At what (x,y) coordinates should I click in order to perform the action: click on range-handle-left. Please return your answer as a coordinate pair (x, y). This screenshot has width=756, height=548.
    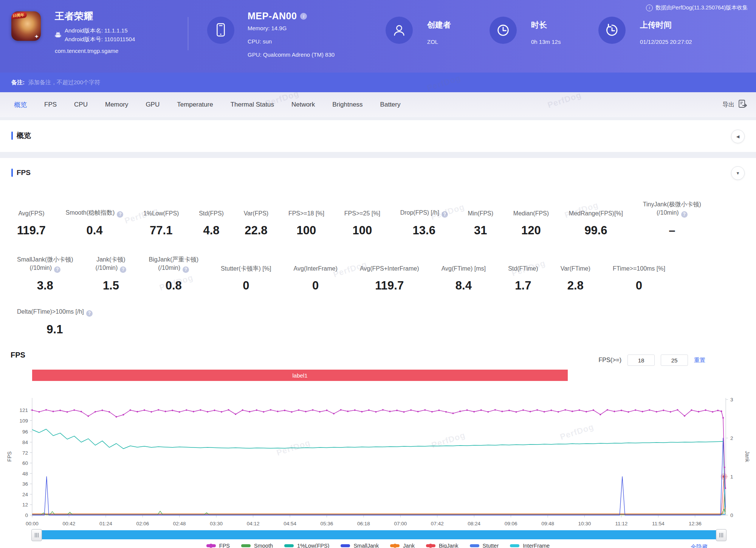
    Looking at the image, I should click on (37, 535).